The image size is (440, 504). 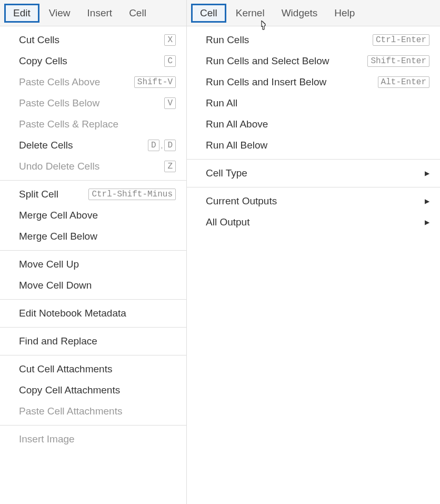 I want to click on menu-label: Split Cell, so click(x=51, y=194).